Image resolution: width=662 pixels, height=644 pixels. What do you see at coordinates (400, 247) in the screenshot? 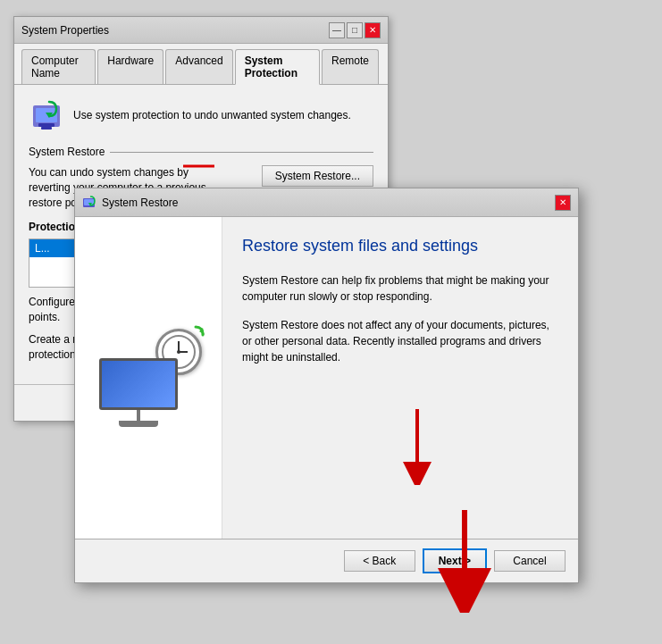
I see `restore-main-title: Restore system files and settings` at bounding box center [400, 247].